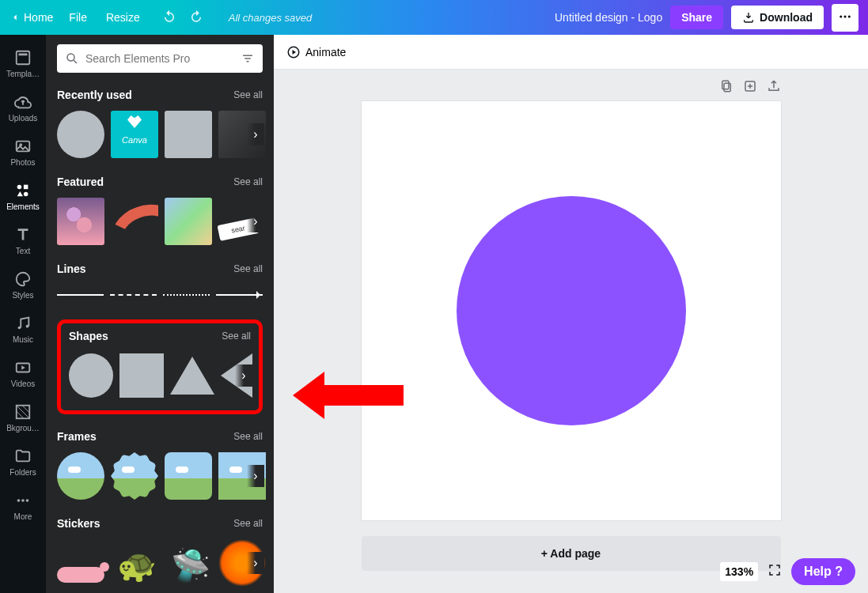 The image size is (868, 593). I want to click on recently-used-section: Recently usedSee all Canva ›, so click(160, 124).